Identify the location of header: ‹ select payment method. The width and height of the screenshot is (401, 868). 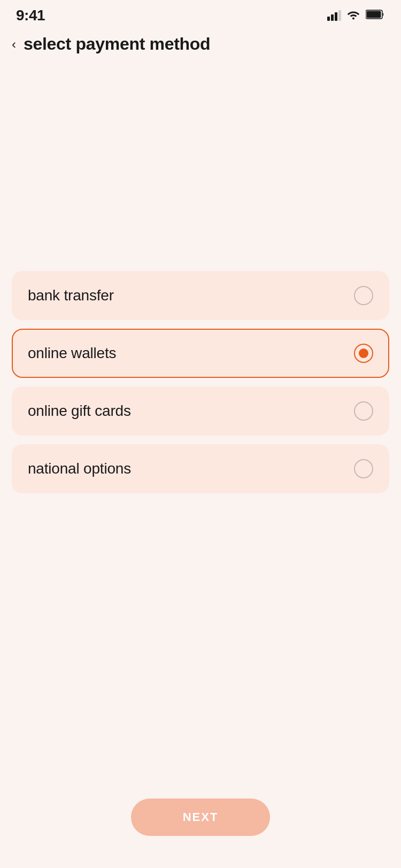
(200, 45).